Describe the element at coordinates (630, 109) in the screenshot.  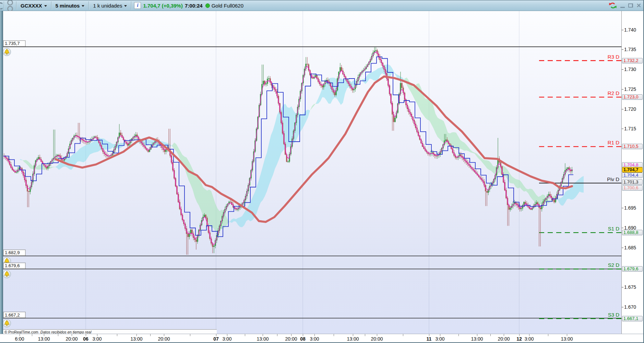
I see `price-tick-label: 1.720` at that location.